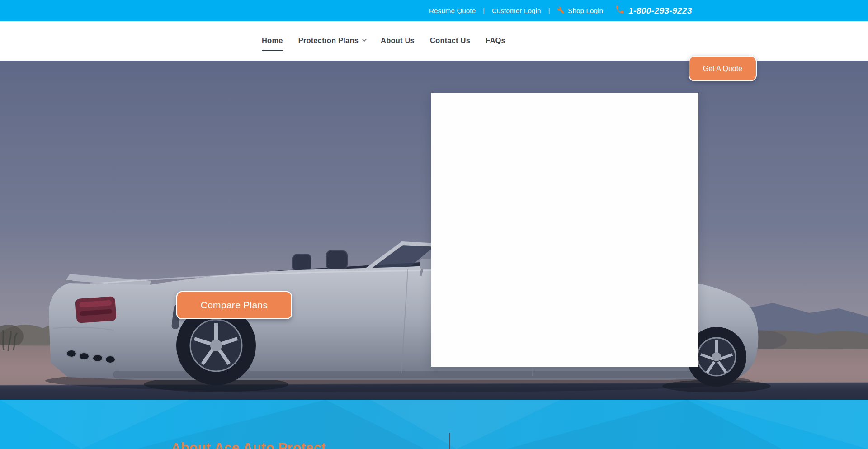 The image size is (868, 449). Describe the element at coordinates (328, 43) in the screenshot. I see `nav-label-protection-plans: Protection Plans` at that location.